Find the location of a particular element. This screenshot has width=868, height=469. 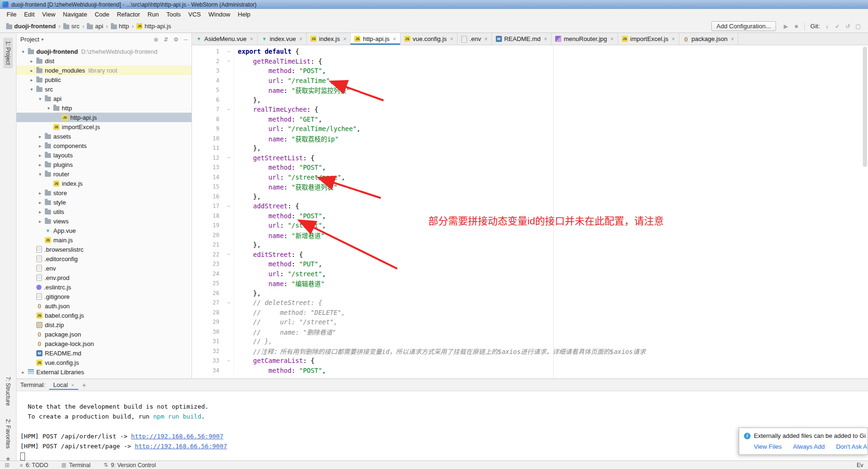

tree-item-dist: ▸dist is located at coordinates (104, 61).